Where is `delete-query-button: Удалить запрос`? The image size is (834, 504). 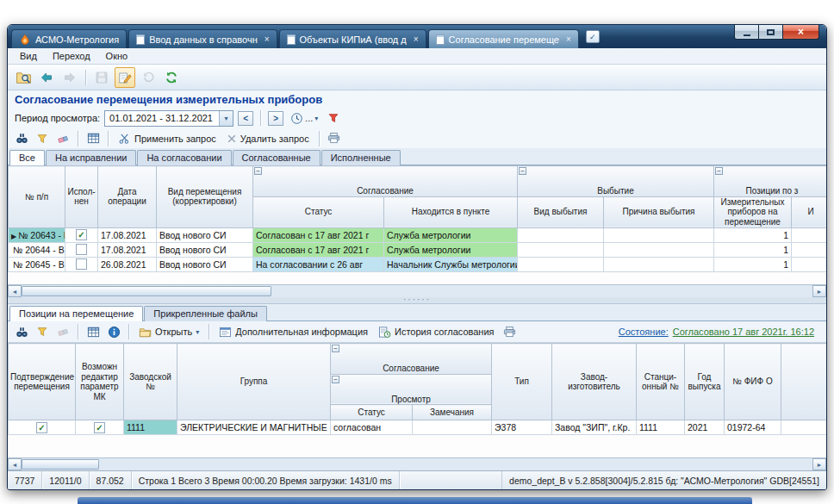 delete-query-button: Удалить запрос is located at coordinates (268, 139).